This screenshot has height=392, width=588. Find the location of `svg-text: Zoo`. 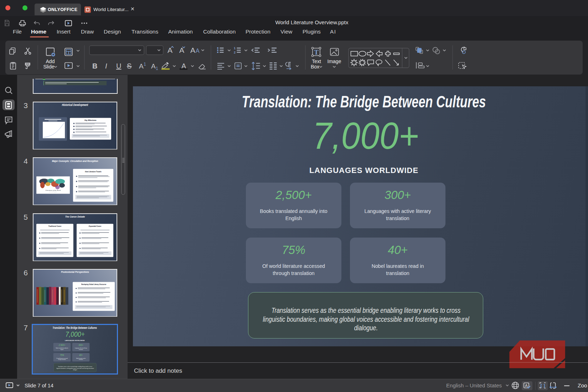

svg-text: Zoo is located at coordinates (582, 385).